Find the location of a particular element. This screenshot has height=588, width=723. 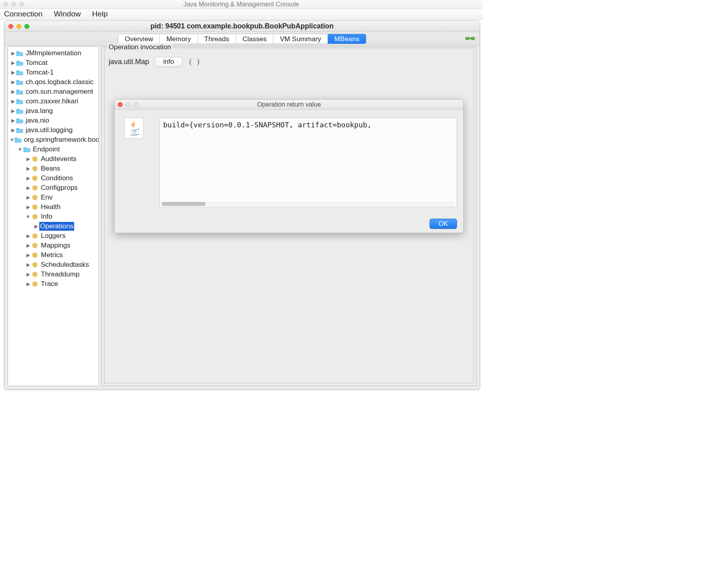

java-icon is located at coordinates (134, 128).